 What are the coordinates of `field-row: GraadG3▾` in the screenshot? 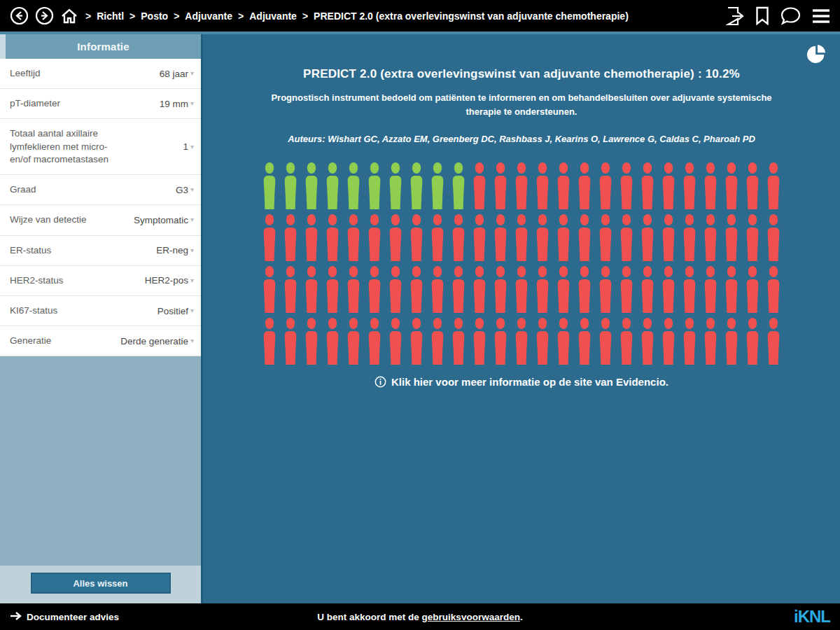 It's located at (101, 190).